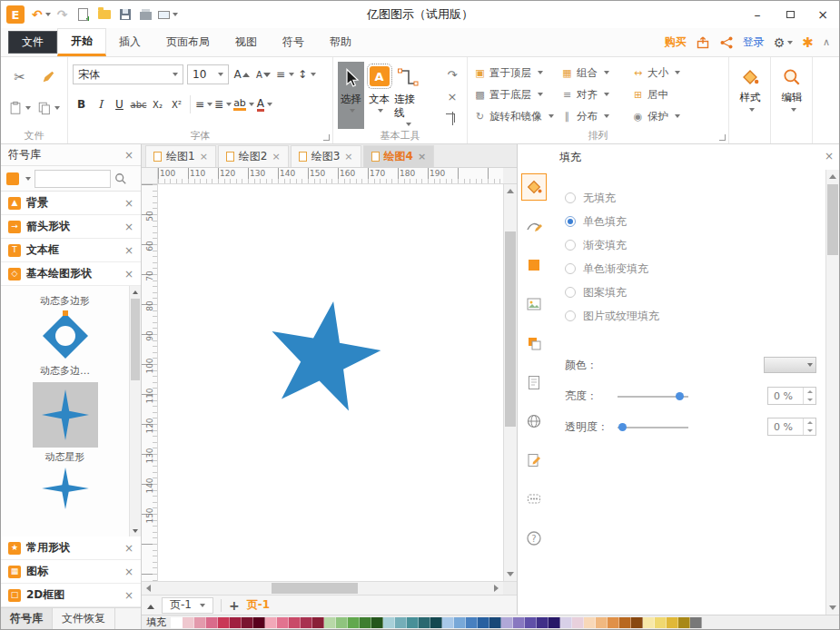  What do you see at coordinates (826, 42) in the screenshot?
I see `collapse-ribbon-button: ∧` at bounding box center [826, 42].